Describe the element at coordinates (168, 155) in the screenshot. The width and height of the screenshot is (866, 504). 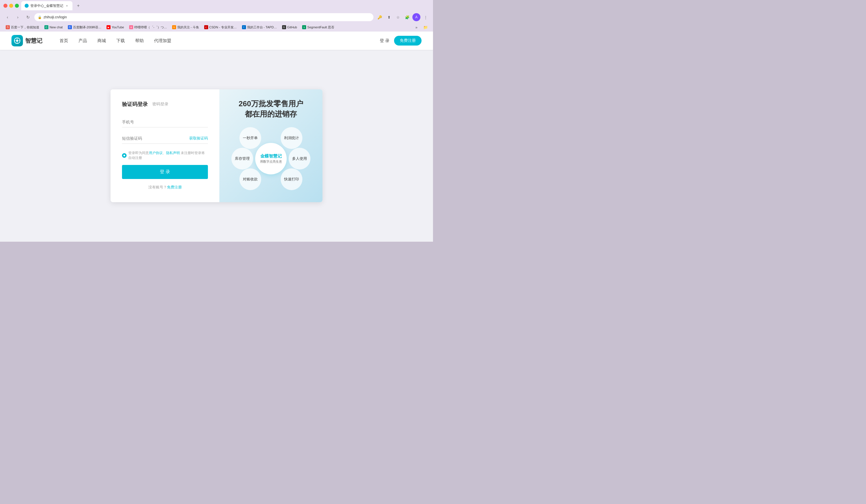
I see `agreement-text: 登录即为同意用户协议、隐私声明 未注册时登录将自动注册` at that location.